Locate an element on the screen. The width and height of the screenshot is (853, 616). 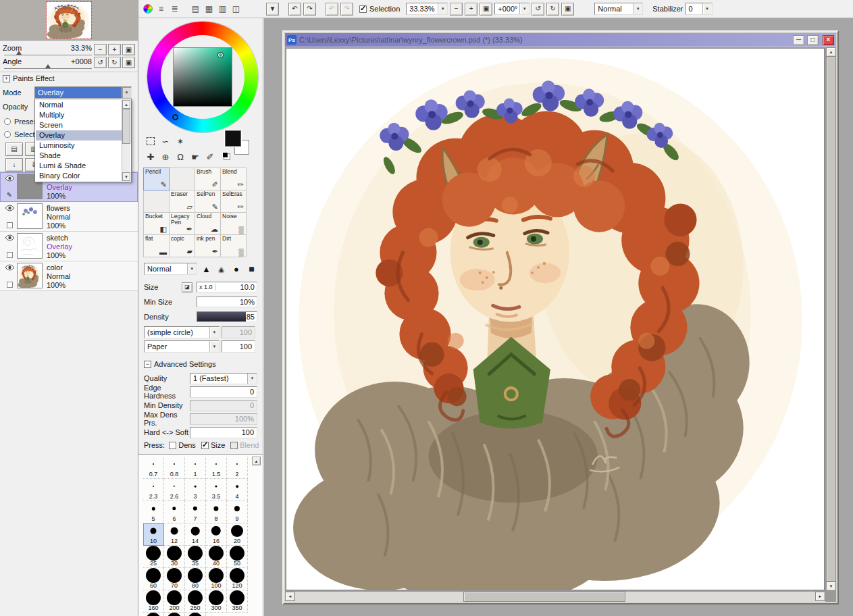
dropdown-scrollbar: ▲ ▼ is located at coordinates (126, 140).